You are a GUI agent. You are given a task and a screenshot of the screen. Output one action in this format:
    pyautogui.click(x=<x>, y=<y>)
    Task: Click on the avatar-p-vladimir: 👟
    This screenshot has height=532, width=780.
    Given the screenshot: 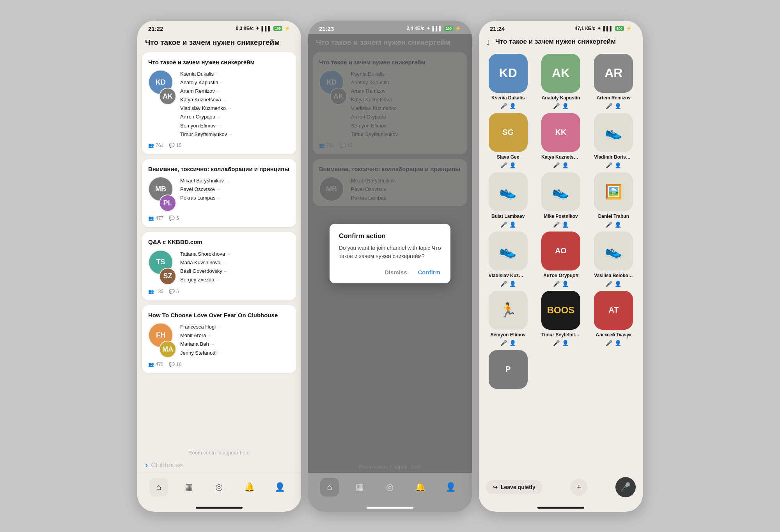 What is the action you would take?
    pyautogui.click(x=613, y=133)
    